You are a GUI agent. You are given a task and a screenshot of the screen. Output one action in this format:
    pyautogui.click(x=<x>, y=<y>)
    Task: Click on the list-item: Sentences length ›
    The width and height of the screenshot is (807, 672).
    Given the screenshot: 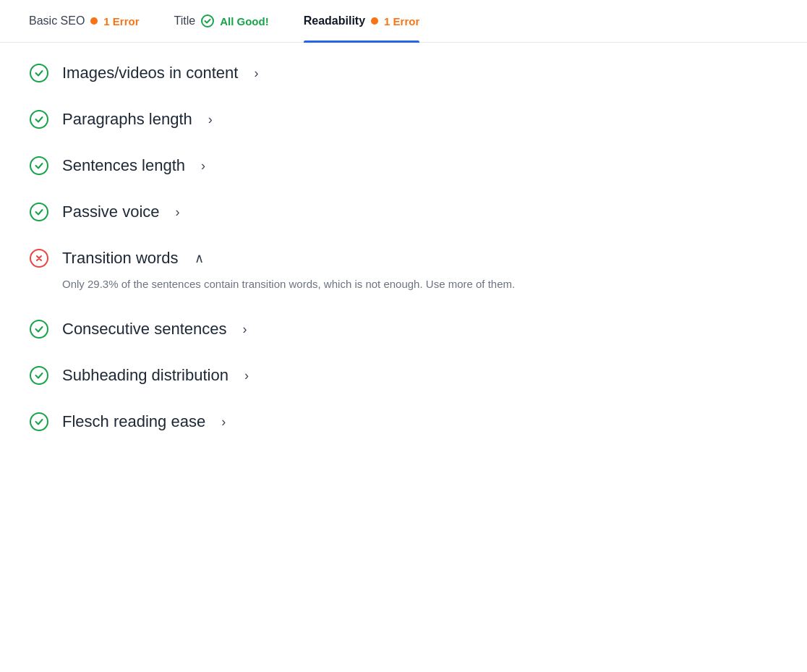 What is the action you would take?
    pyautogui.click(x=404, y=166)
    